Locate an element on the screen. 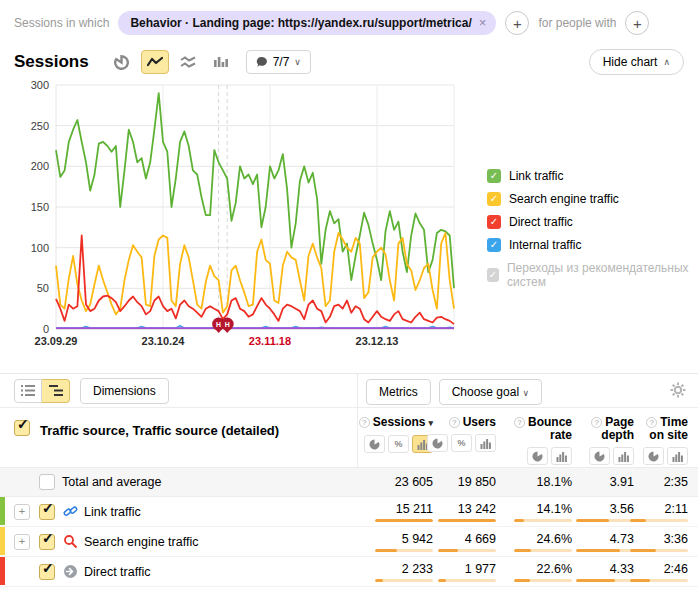 The height and width of the screenshot is (609, 698). table-settings-gear-icon is located at coordinates (678, 392).